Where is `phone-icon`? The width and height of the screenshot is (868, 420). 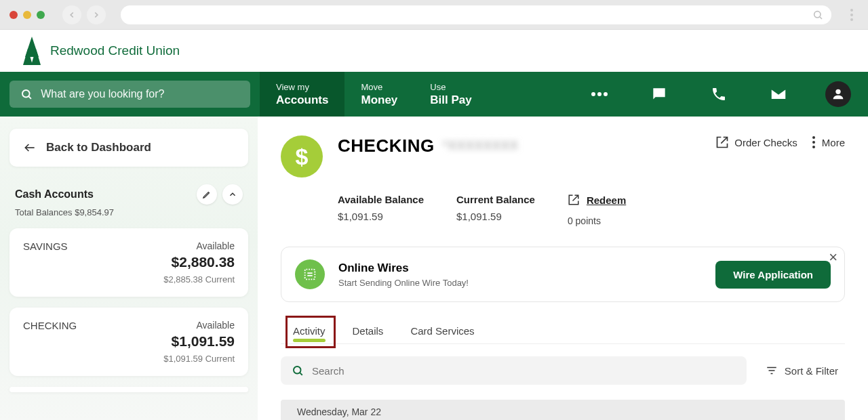 phone-icon is located at coordinates (719, 94).